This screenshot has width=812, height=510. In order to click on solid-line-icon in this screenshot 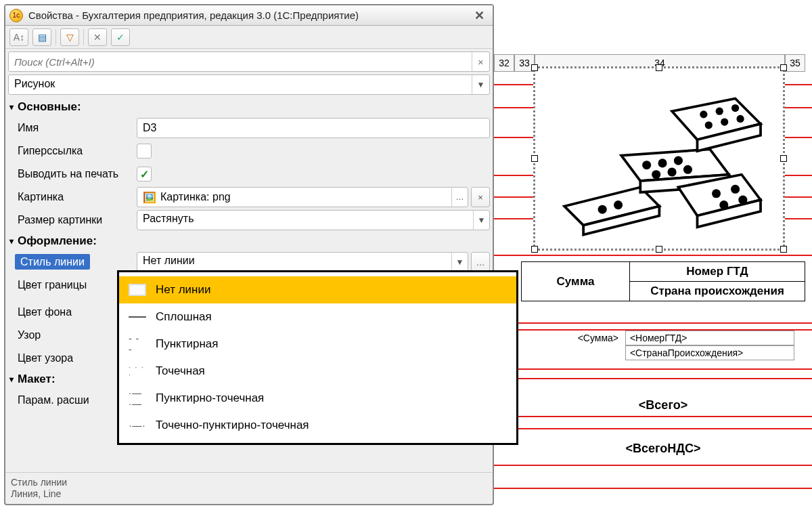, I will do `click(137, 317)`.